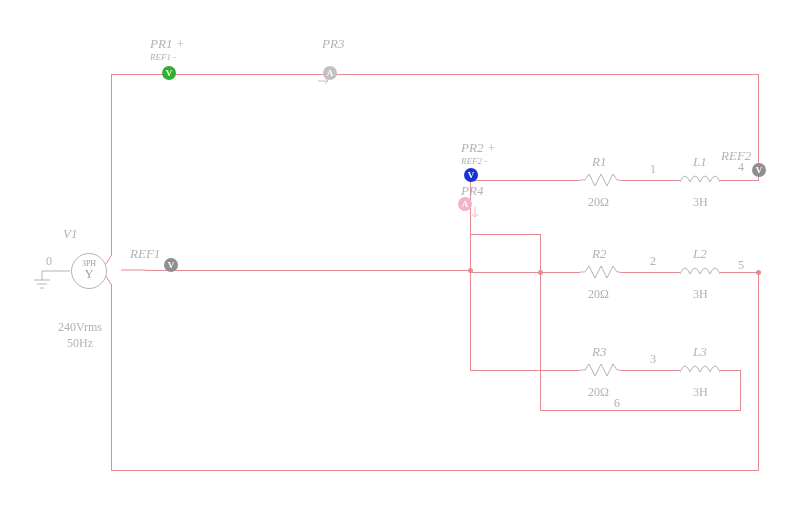  I want to click on pr1-ref-label: REF1 -, so click(163, 57).